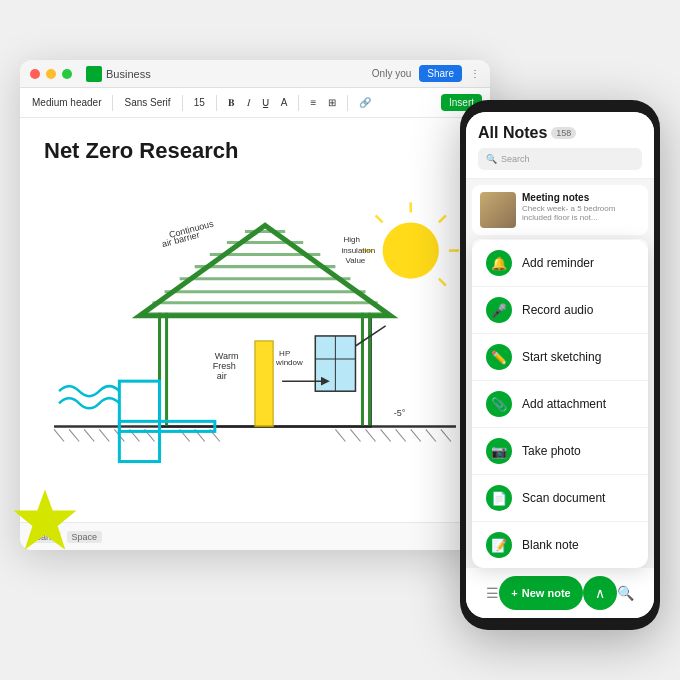 This screenshot has width=680, height=680. What do you see at coordinates (289, 362) in the screenshot?
I see `svg-text: window` at bounding box center [289, 362].